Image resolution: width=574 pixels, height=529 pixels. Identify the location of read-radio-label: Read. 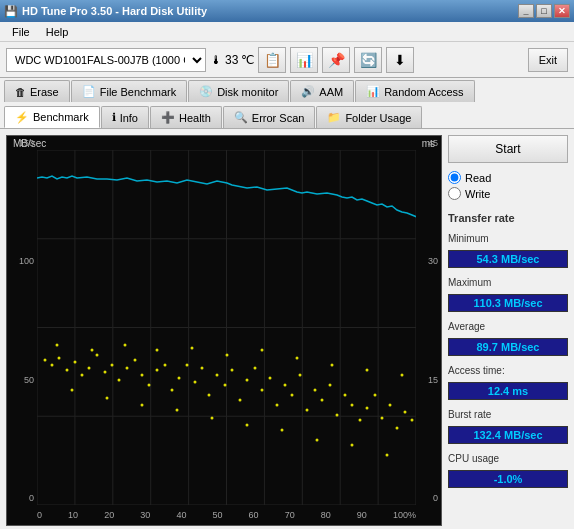
(508, 178).